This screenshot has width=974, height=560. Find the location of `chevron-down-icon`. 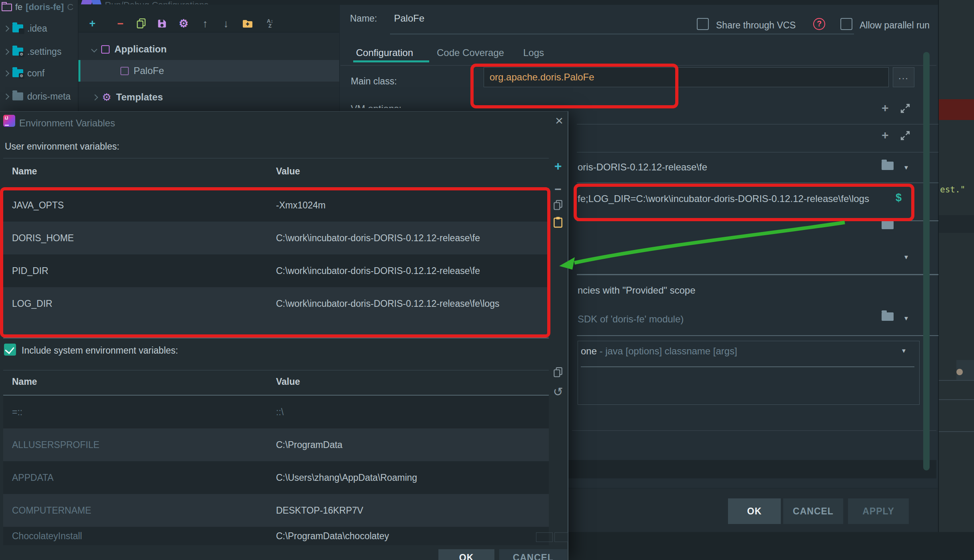

chevron-down-icon is located at coordinates (94, 49).